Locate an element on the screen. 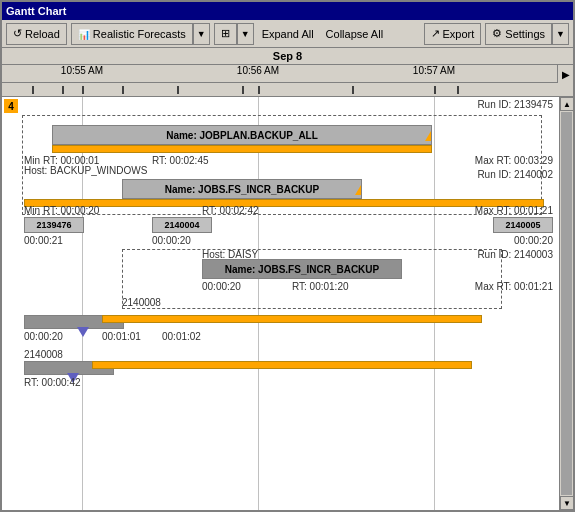 The height and width of the screenshot is (512, 575). scroll-right-button: ▶ is located at coordinates (565, 74).